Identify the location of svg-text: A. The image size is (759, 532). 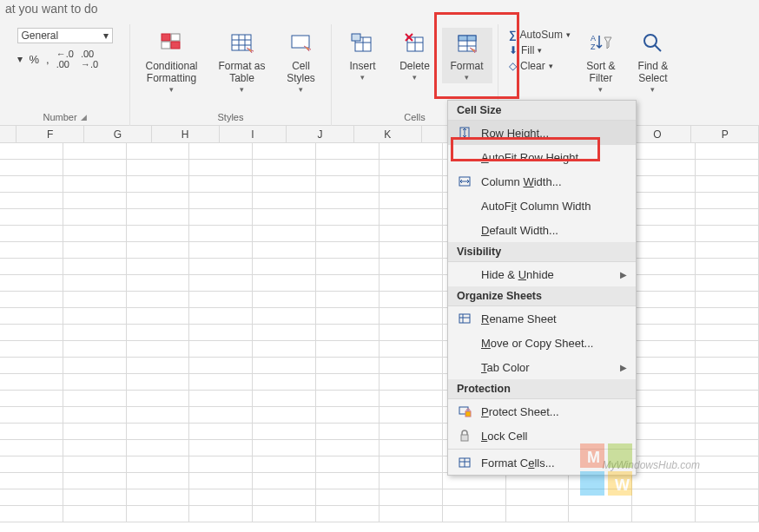
(593, 38).